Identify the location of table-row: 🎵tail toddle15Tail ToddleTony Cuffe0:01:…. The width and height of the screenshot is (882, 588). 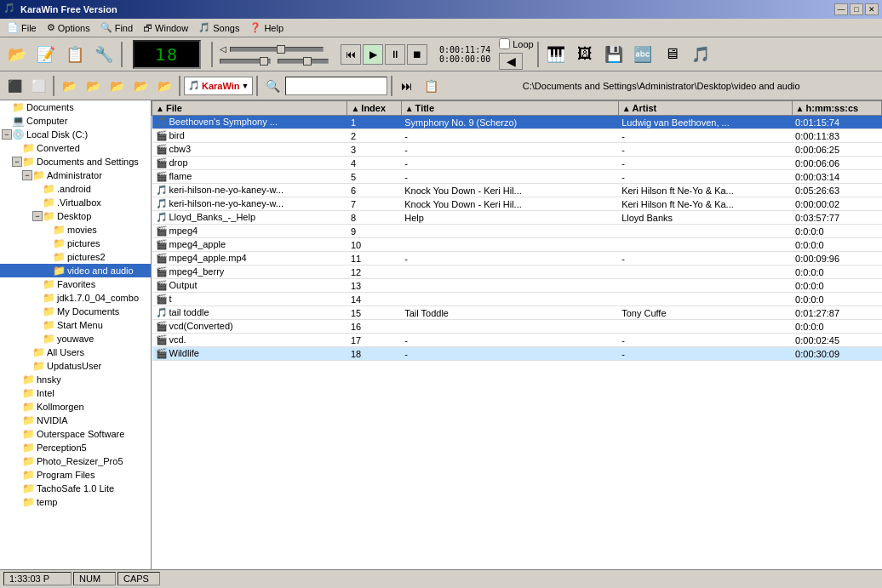
(518, 313).